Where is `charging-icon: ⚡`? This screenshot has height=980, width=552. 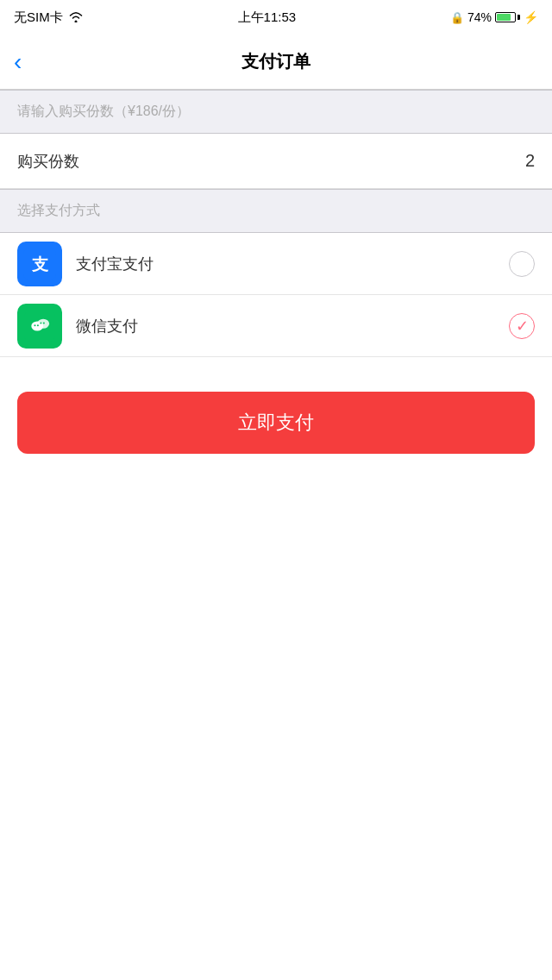 charging-icon: ⚡ is located at coordinates (531, 17).